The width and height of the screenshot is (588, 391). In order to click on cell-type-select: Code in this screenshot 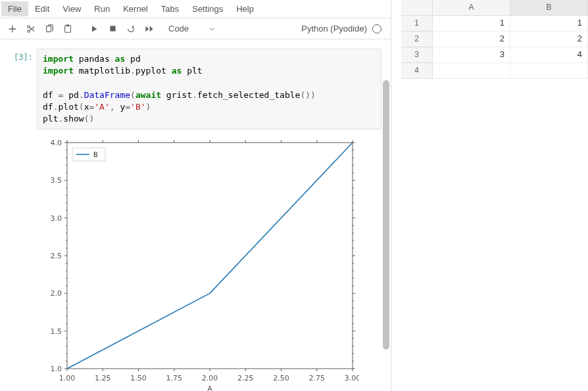, I will do `click(192, 29)`.